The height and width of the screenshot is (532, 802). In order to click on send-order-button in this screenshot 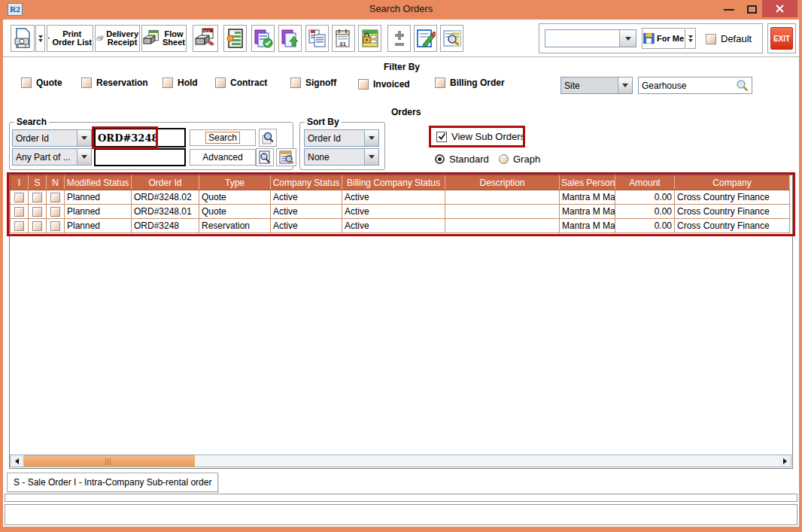, I will do `click(290, 38)`.